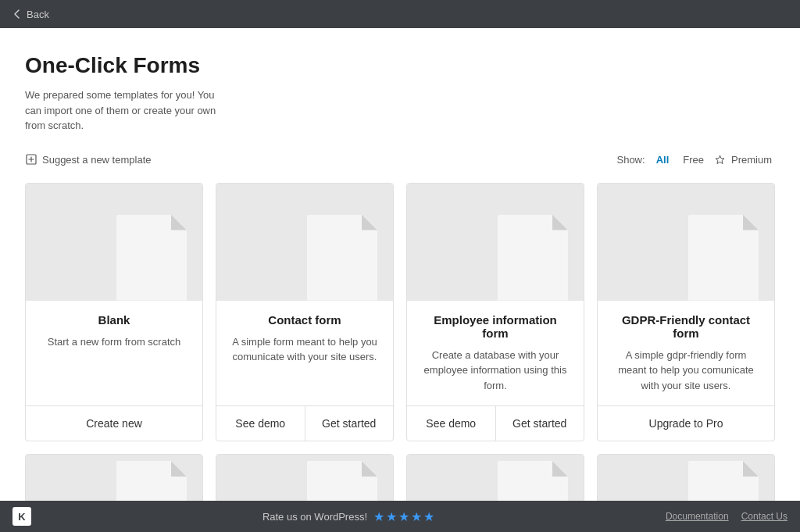  What do you see at coordinates (630, 159) in the screenshot?
I see `show-label: Show:` at bounding box center [630, 159].